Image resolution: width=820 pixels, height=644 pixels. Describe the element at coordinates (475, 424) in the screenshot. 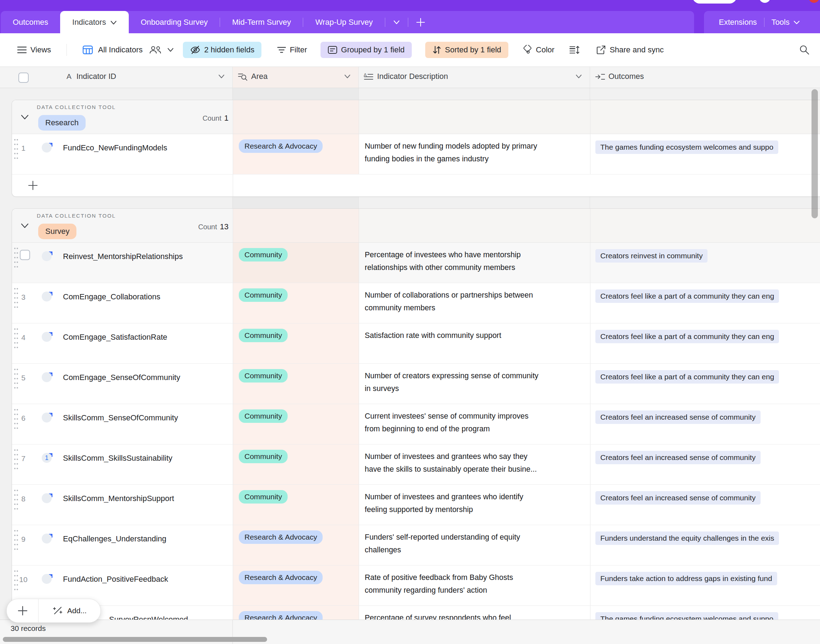

I see `cell-description: Current investees' sense of community im…` at that location.